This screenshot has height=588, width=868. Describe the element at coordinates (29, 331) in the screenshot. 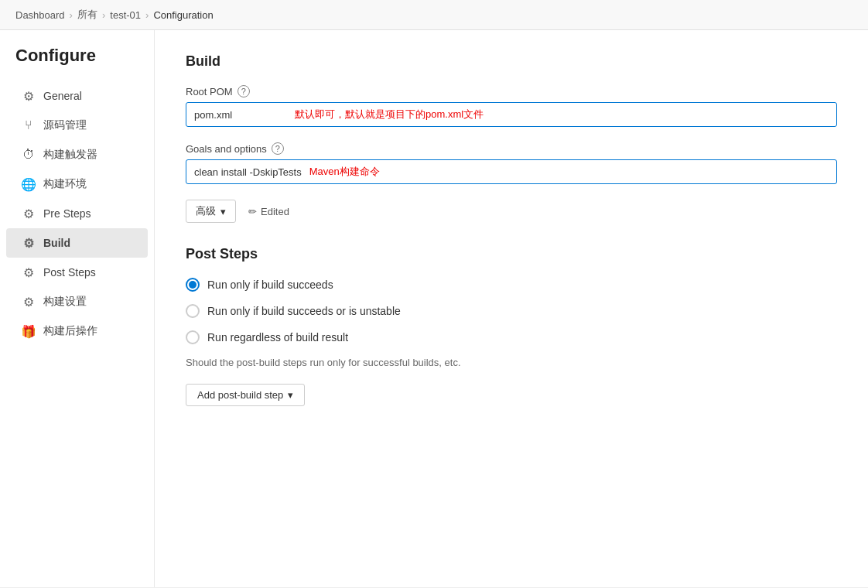

I see `postbuild-icon: 🎁` at that location.